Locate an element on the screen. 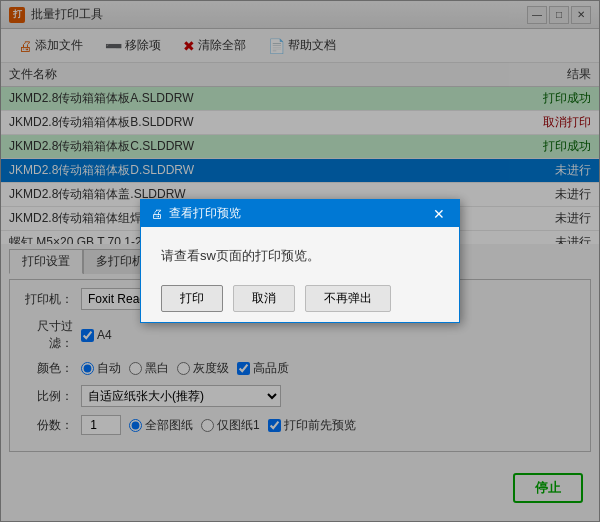 The width and height of the screenshot is (600, 522). dialog-body: 请查看sw页面的打印预览。 打印 取消 不再弹出 is located at coordinates (300, 274).